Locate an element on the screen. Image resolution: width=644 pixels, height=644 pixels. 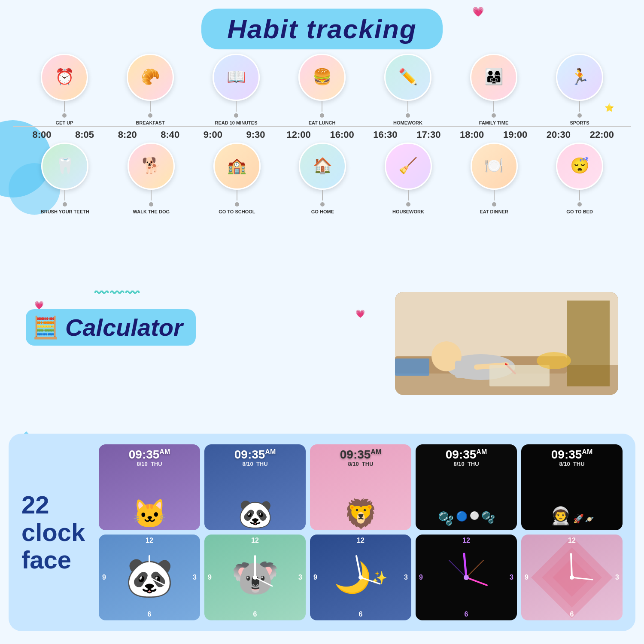
habit-breakfast-icon: 🥐 is located at coordinates (150, 77).